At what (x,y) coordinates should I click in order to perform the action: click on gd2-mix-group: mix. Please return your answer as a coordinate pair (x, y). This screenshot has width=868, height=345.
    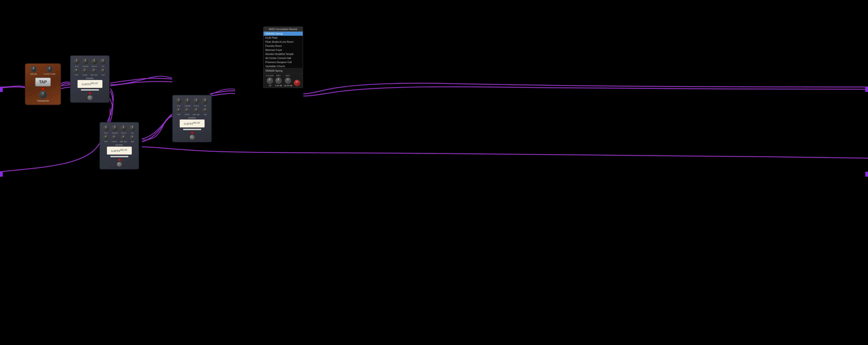
    Looking at the image, I should click on (132, 129).